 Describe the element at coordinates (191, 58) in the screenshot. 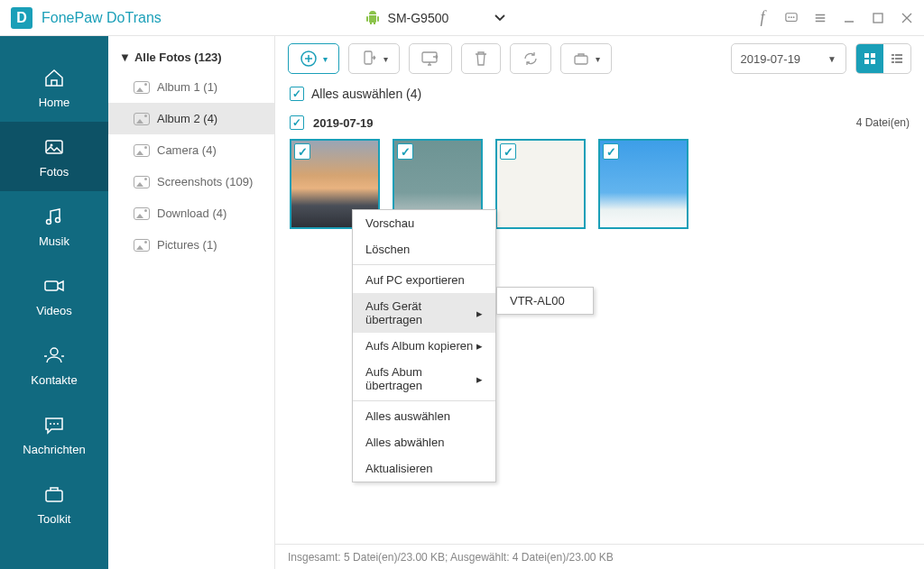

I see `tree-root: ▼Alle Fotos (123)` at that location.